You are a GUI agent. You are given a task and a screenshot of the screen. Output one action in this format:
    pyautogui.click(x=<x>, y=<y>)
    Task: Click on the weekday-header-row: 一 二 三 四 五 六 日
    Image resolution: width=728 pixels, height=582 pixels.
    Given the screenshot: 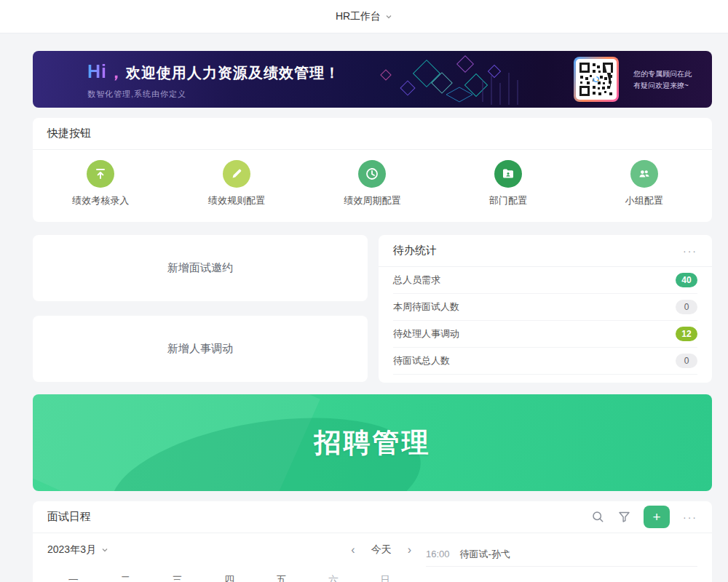 What is the action you would take?
    pyautogui.click(x=229, y=578)
    